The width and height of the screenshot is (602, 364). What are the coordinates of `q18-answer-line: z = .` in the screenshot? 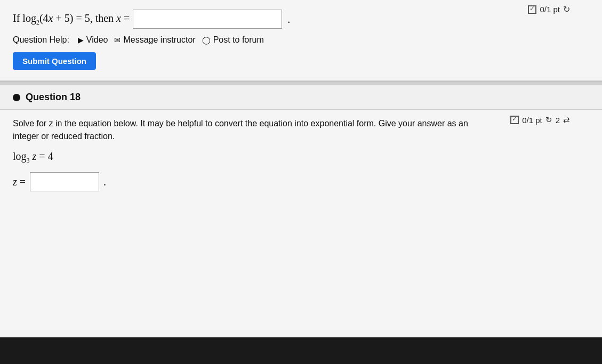 It's located at (301, 182).